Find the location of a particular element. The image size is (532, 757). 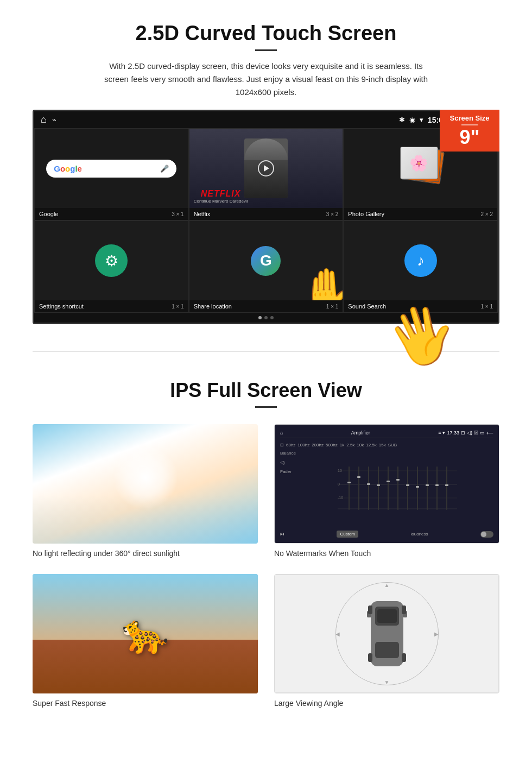

sound-app-cell: ♪ Sound Search 1 × 1 is located at coordinates (420, 267).